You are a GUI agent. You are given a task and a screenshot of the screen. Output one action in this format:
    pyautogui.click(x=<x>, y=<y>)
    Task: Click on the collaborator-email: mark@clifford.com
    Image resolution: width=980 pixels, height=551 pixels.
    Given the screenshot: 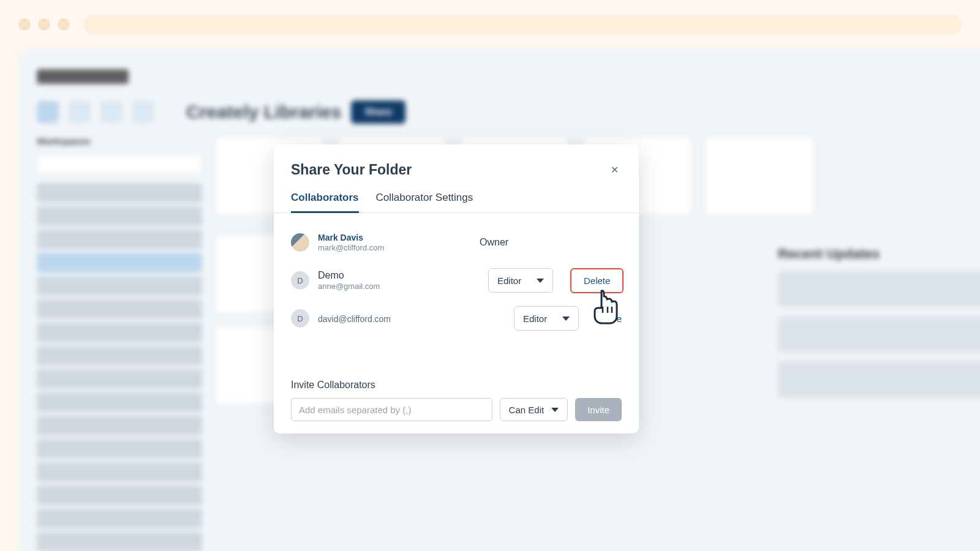 What is the action you would take?
    pyautogui.click(x=394, y=247)
    